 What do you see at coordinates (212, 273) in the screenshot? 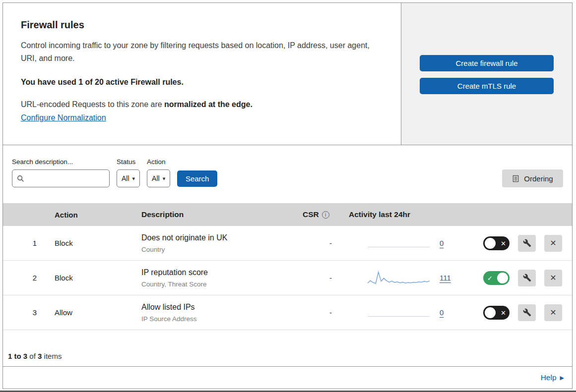
I see `rule-description: IP reputation score` at bounding box center [212, 273].